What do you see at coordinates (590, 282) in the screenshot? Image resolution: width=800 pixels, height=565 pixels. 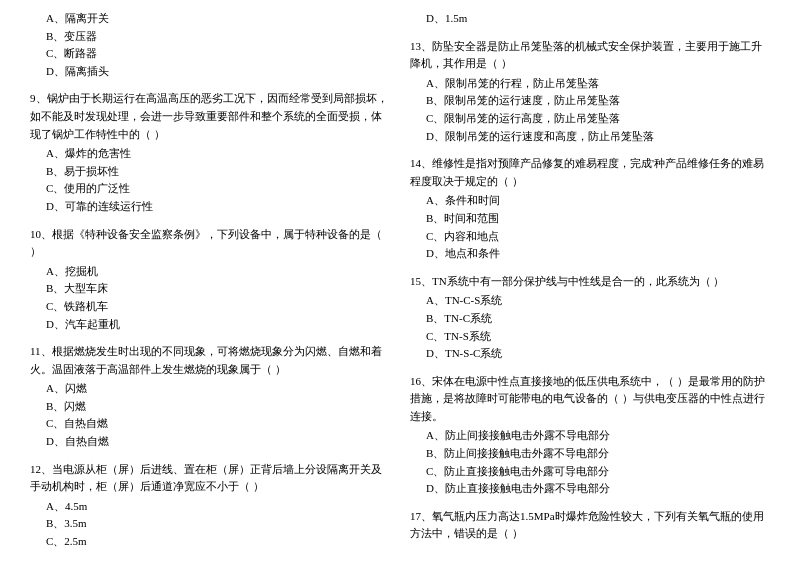 I see `question-text: 15、TN系统中有一部分保护线与中性线是合一的，此系统为（ ）` at bounding box center [590, 282].